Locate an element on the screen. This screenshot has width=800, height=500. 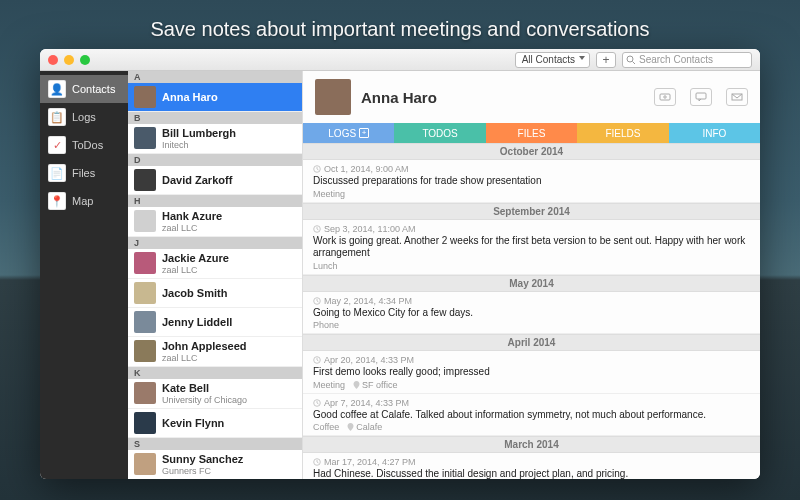
filter-dropdown: All Contacts is located at coordinates (552, 60).